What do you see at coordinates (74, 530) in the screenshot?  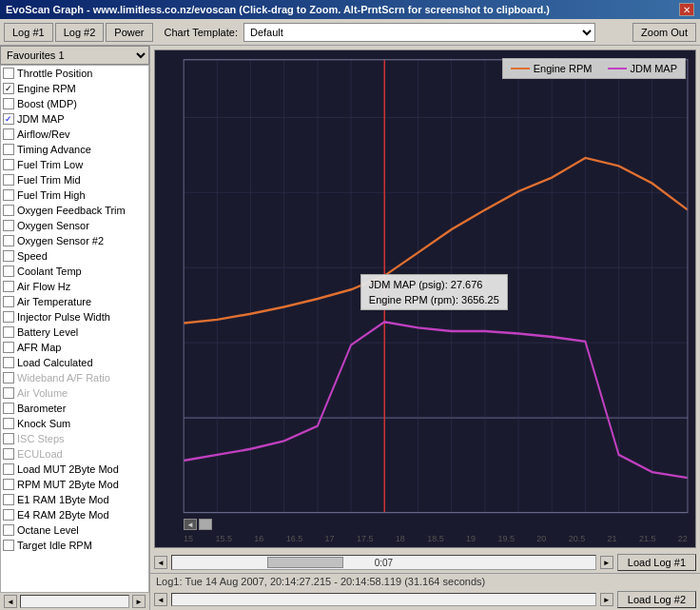 I see `sidebar-item: Octane Level` at bounding box center [74, 530].